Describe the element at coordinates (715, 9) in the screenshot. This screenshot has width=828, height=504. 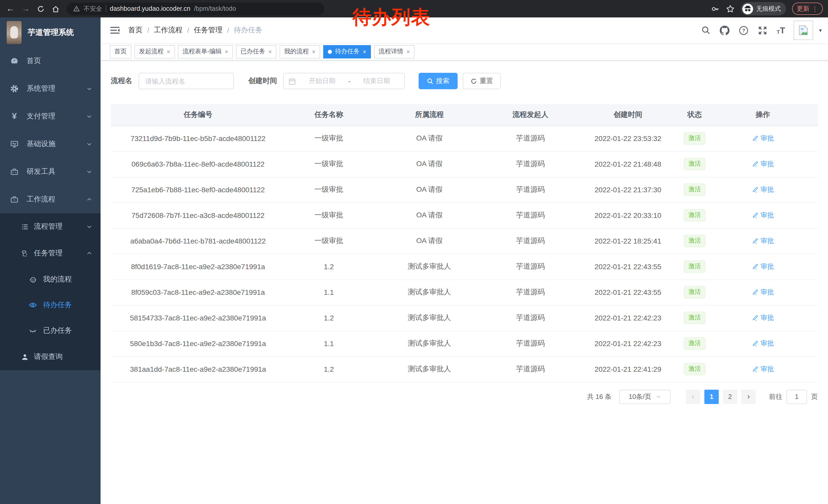
I see `password-key-icon` at that location.